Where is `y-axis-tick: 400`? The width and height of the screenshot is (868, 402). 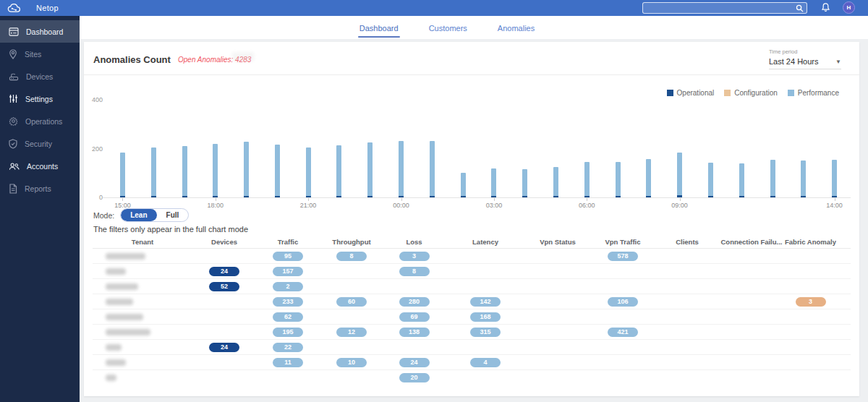 y-axis-tick: 400 is located at coordinates (95, 100).